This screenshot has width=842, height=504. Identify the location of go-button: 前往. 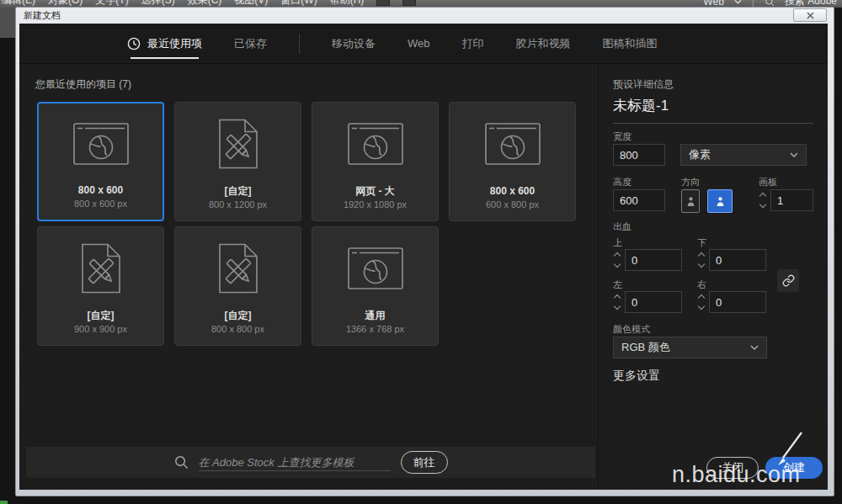
(424, 463).